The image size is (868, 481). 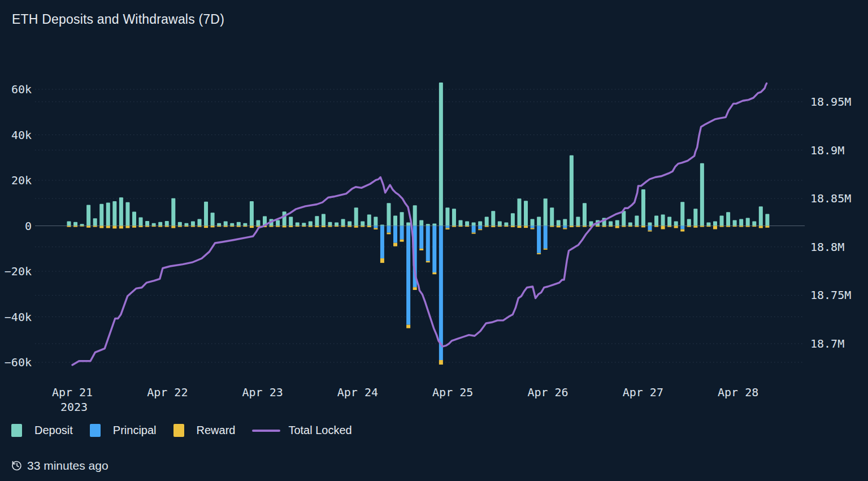 I want to click on svg-text: 18.8M, so click(x=827, y=247).